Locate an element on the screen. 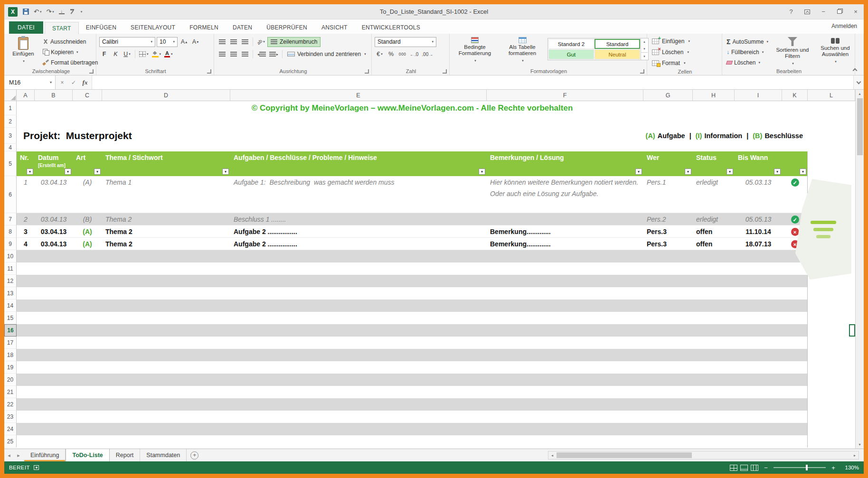 This screenshot has width=868, height=478. row-band-5: Nr.▾Datum[Erstellt am]▾Art▾Thema / Stich… is located at coordinates (412, 164).